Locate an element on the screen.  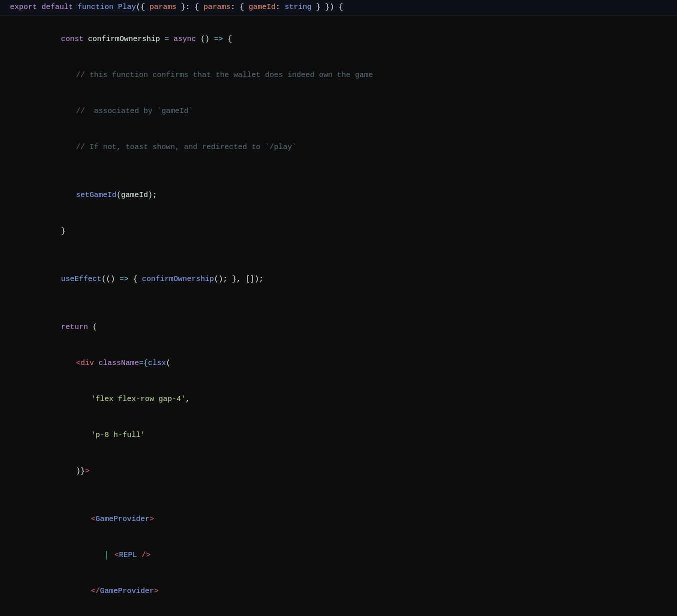
code-line: useEffect(() => { confirmOwnership(); },… is located at coordinates (338, 280).